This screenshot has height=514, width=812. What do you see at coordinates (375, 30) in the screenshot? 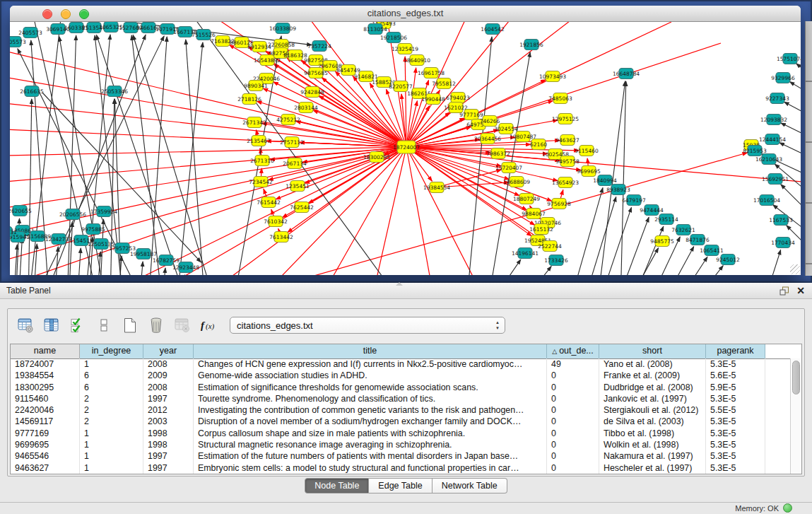
I see `network-node: 8113054` at bounding box center [375, 30].